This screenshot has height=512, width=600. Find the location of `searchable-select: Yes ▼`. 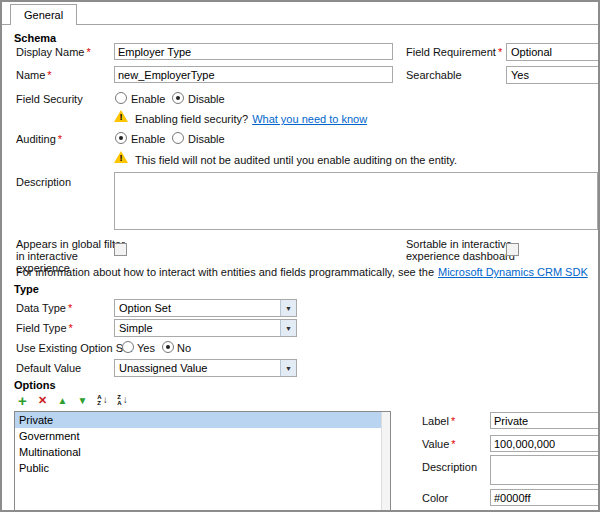

searchable-select: Yes ▼ is located at coordinates (553, 75).